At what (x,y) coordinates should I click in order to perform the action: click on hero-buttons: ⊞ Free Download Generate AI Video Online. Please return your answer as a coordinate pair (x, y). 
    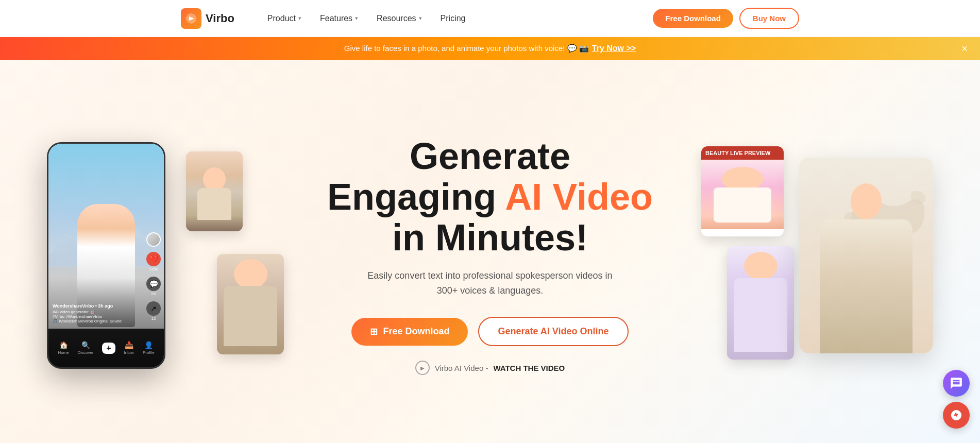
    Looking at the image, I should click on (490, 332).